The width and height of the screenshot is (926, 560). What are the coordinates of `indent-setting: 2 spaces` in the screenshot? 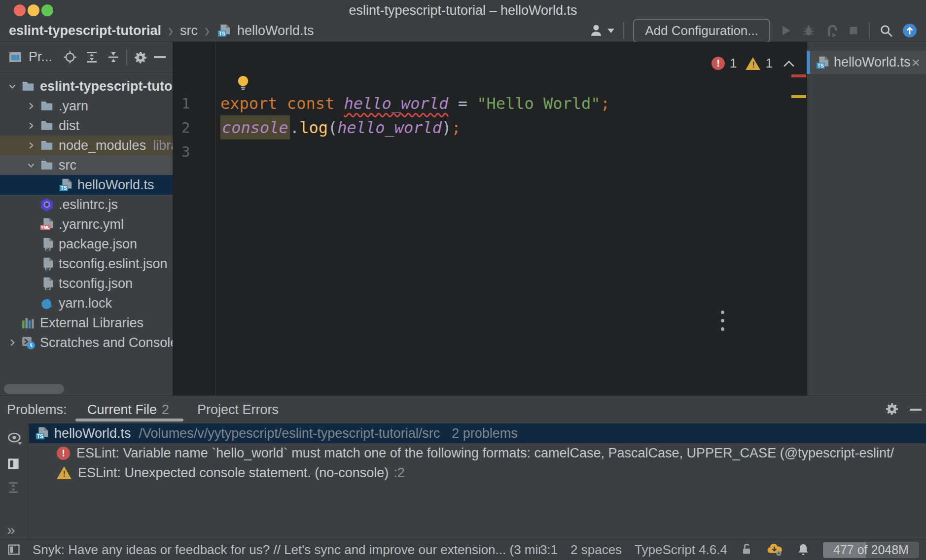 It's located at (596, 550).